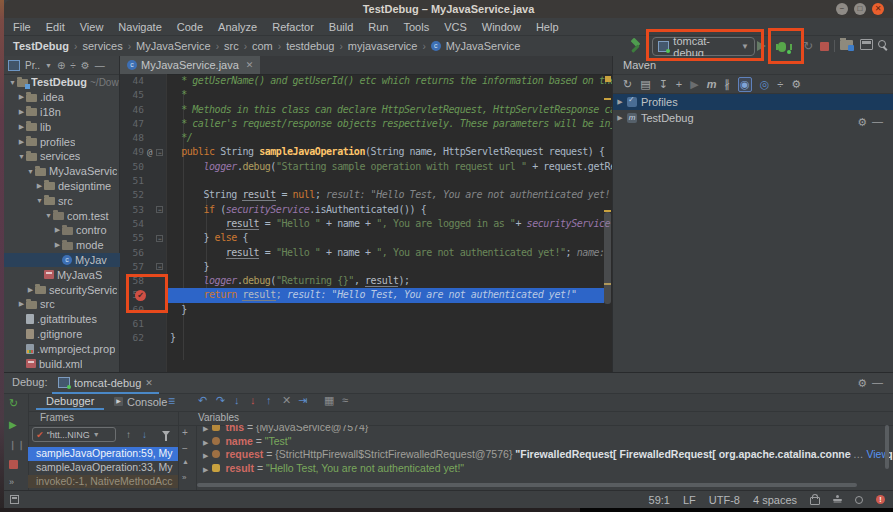 The height and width of the screenshot is (512, 893). What do you see at coordinates (286, 400) in the screenshot?
I see `drop-frame-icon: ✕` at bounding box center [286, 400].